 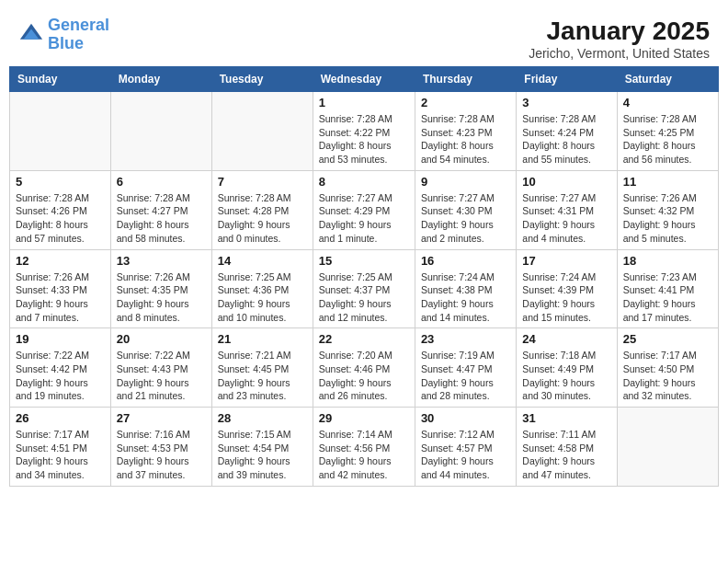 What do you see at coordinates (465, 79) in the screenshot?
I see `day-header-thursday: Thursday` at bounding box center [465, 79].